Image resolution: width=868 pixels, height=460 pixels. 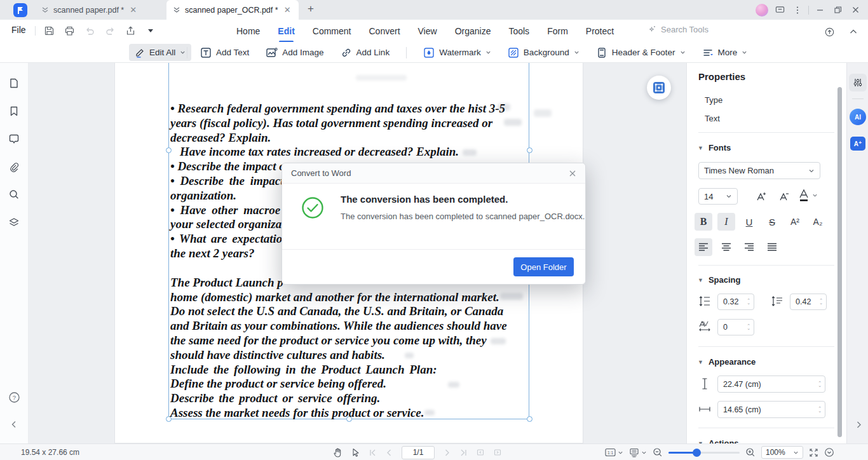 I want to click on appearance-section-header: ▼ Appearance, so click(x=727, y=362).